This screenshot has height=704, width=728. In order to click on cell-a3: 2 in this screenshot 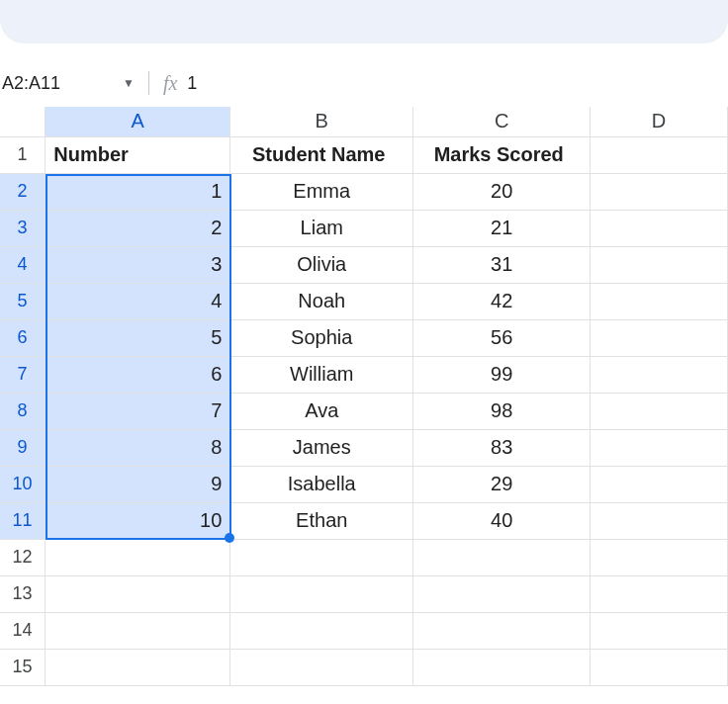, I will do `click(138, 227)`.